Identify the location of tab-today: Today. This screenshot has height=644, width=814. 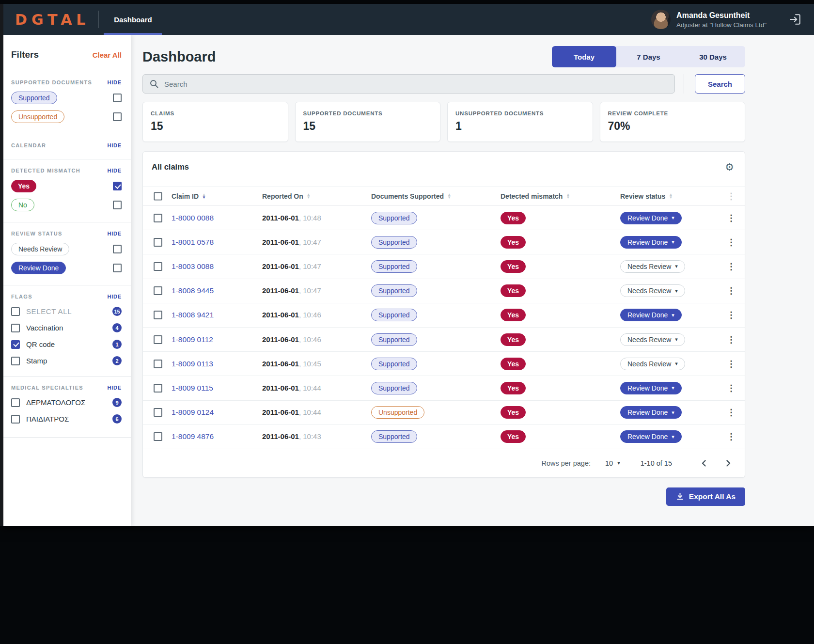
(584, 57).